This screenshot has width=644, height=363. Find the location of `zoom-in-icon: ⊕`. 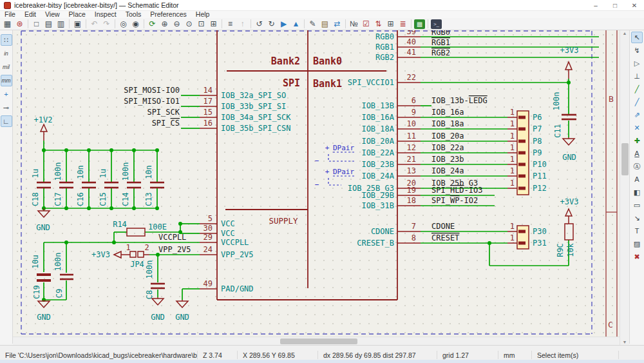

zoom-in-icon: ⊕ is located at coordinates (165, 25).